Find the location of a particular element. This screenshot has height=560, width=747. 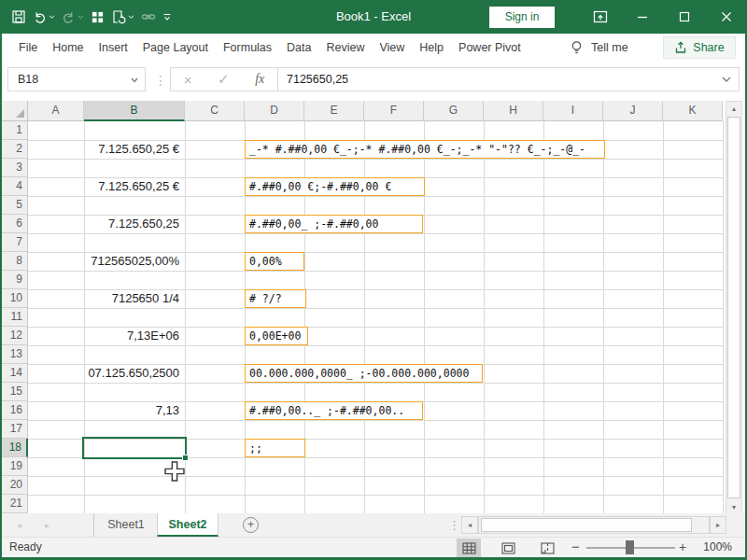

ribbon-tab-formulas: Formulas is located at coordinates (247, 48).